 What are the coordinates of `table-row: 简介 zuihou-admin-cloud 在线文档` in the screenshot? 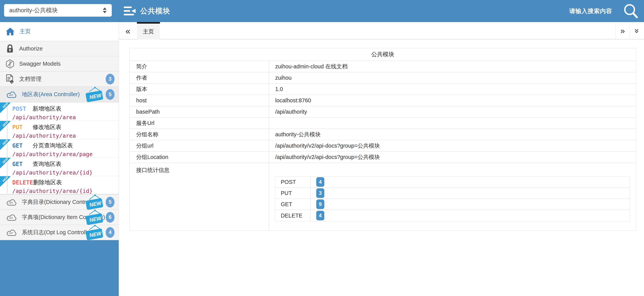 It's located at (383, 67).